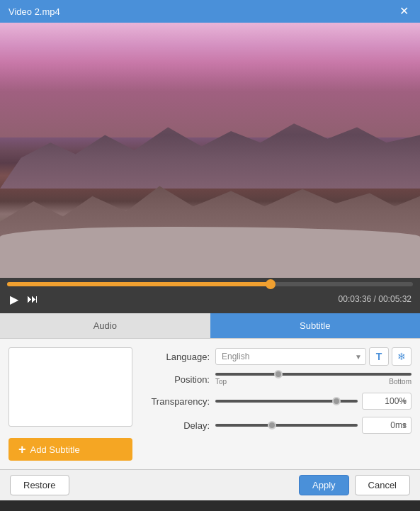 The width and height of the screenshot is (420, 511). I want to click on transparency-value-select: 100%, so click(387, 401).